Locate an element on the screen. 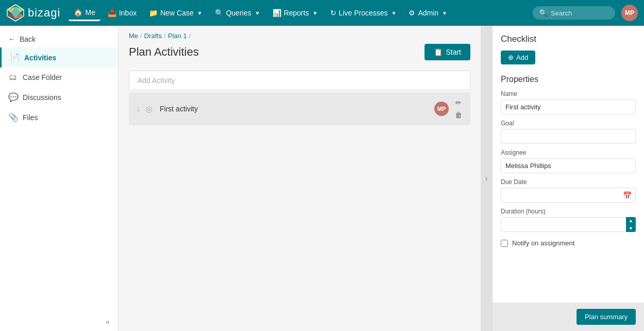 Image resolution: width=644 pixels, height=331 pixels. live-processes-caret: ▼ is located at coordinates (394, 13).